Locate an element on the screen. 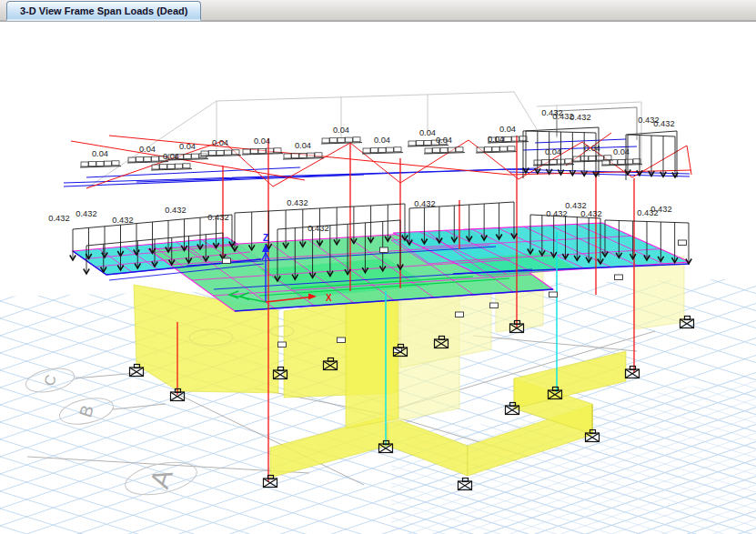  x-axis-label: X is located at coordinates (329, 298).